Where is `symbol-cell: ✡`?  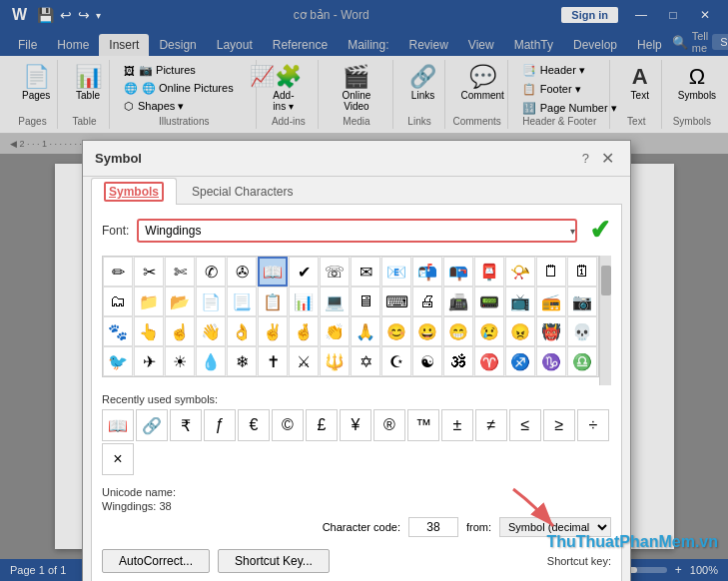
symbol-cell: ✡ is located at coordinates (365, 361).